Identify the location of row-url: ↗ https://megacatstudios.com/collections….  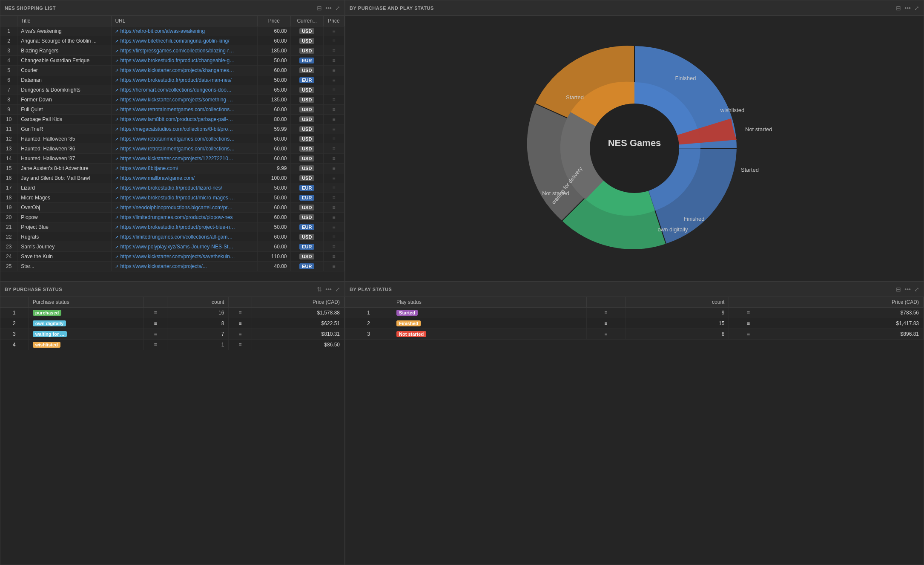
(185, 130).